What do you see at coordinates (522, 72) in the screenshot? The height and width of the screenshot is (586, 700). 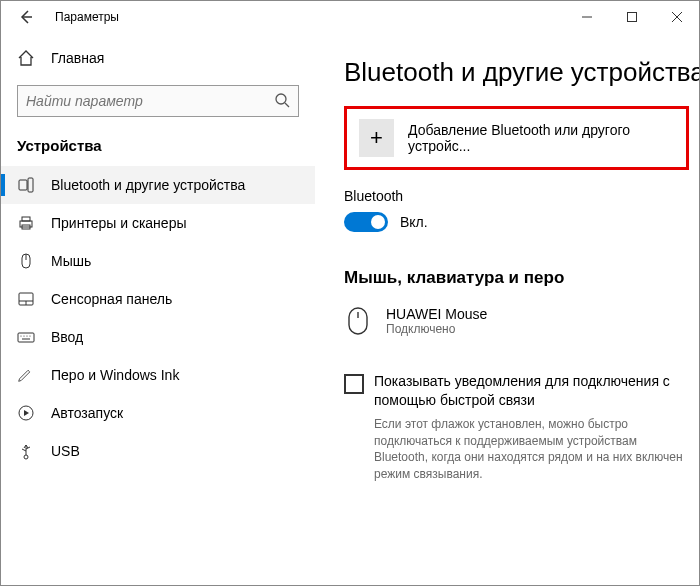 I see `page-title: Bluetooth и другие устройства` at bounding box center [522, 72].